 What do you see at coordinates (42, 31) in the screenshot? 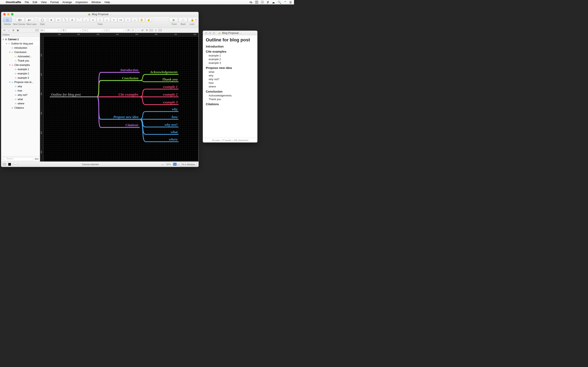
I see `guide-icon: ↦` at bounding box center [42, 31].